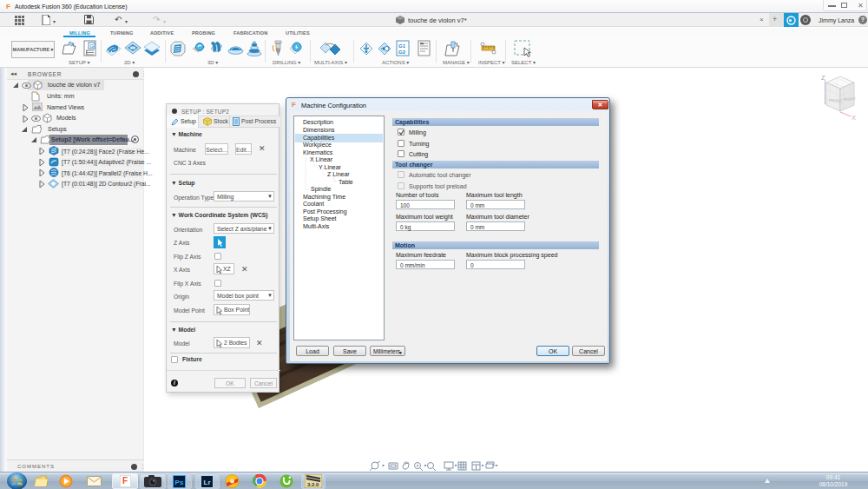 Image resolution: width=868 pixels, height=489 pixels. Describe the element at coordinates (403, 52) in the screenshot. I see `svg-text: G2` at that location.